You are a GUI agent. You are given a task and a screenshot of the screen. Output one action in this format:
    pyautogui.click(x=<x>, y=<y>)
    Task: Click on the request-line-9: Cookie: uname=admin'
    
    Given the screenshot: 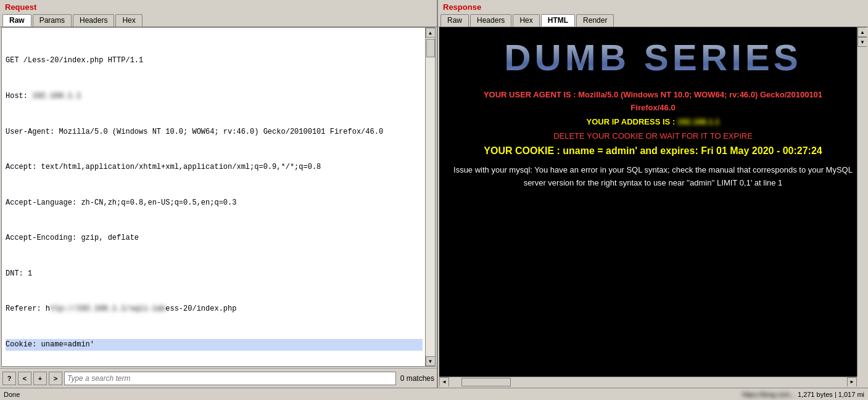 What is the action you would take?
    pyautogui.click(x=214, y=345)
    